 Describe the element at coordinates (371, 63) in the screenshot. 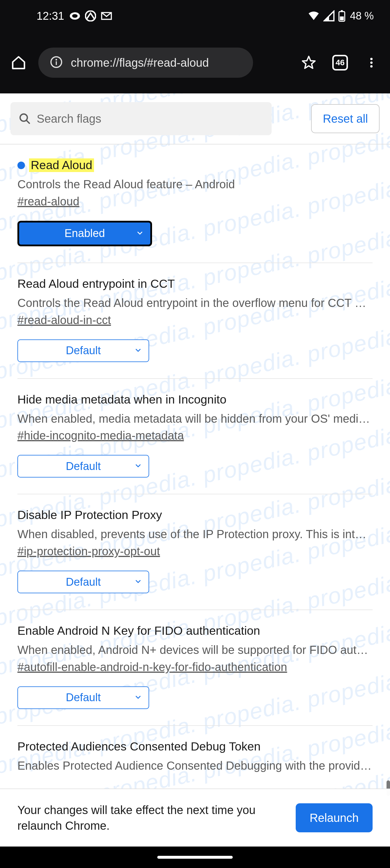

I see `overflow-menu-button` at that location.